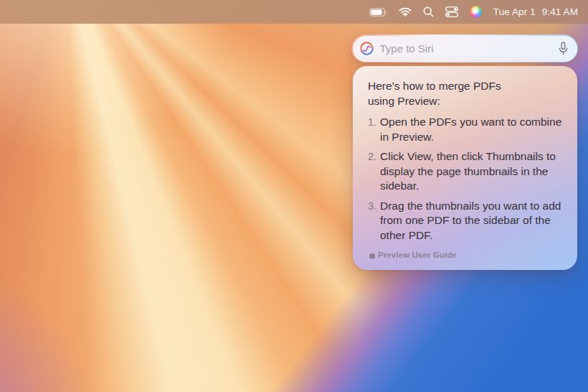  I want to click on battery-status-item, so click(379, 12).